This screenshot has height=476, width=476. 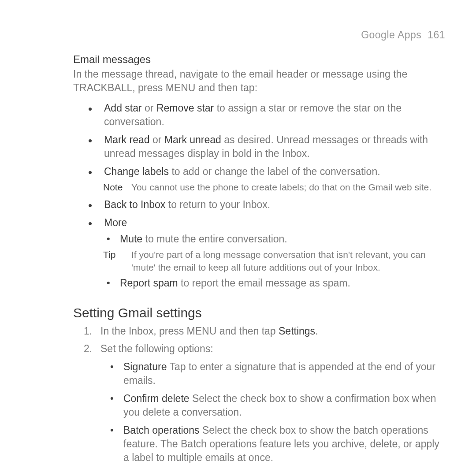 What do you see at coordinates (267, 147) in the screenshot?
I see `list-item: Mark read or Mark unread as desired. Unr…` at bounding box center [267, 147].